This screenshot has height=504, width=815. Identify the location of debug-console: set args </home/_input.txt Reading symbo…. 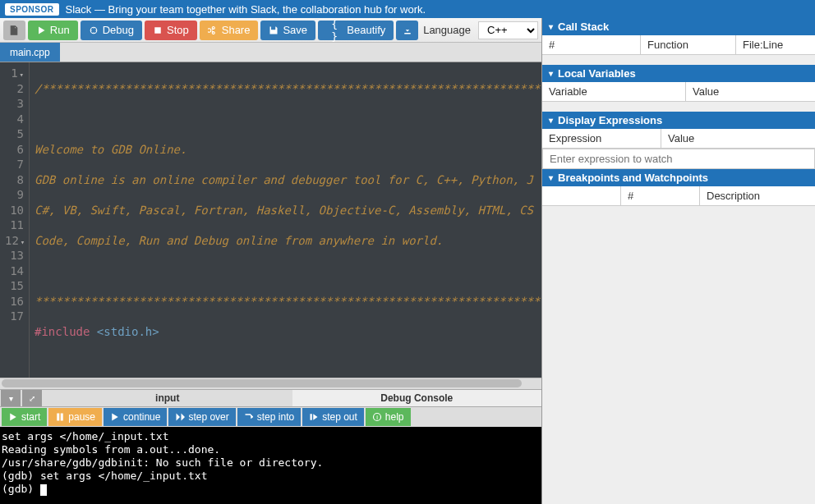
(271, 465).